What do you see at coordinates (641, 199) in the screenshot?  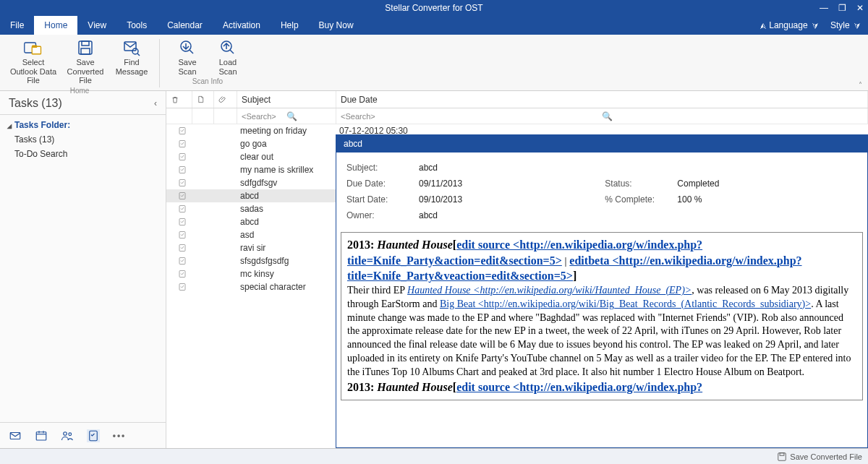 I see `label-percent-complete: % Complete:` at bounding box center [641, 199].